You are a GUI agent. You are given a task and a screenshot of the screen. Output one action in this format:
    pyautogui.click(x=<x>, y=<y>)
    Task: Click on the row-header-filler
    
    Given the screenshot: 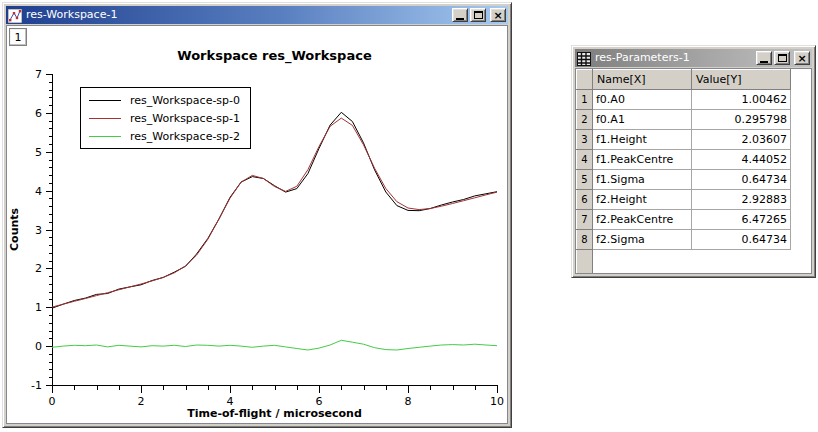 What is the action you would take?
    pyautogui.click(x=585, y=262)
    